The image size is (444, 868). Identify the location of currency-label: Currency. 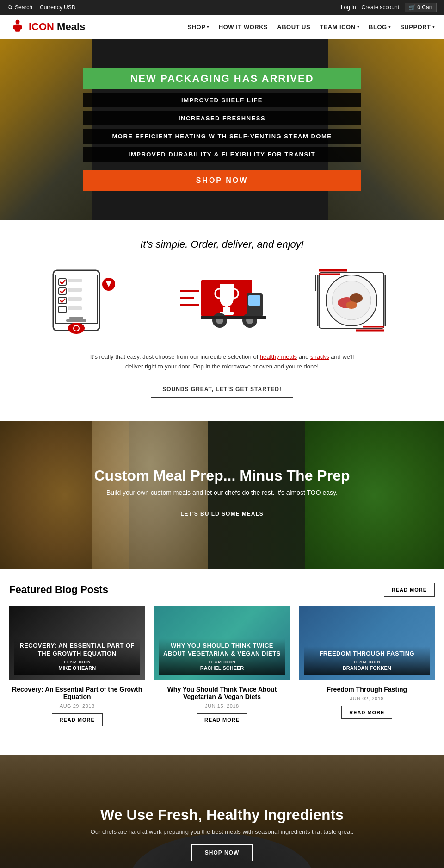
(51, 7).